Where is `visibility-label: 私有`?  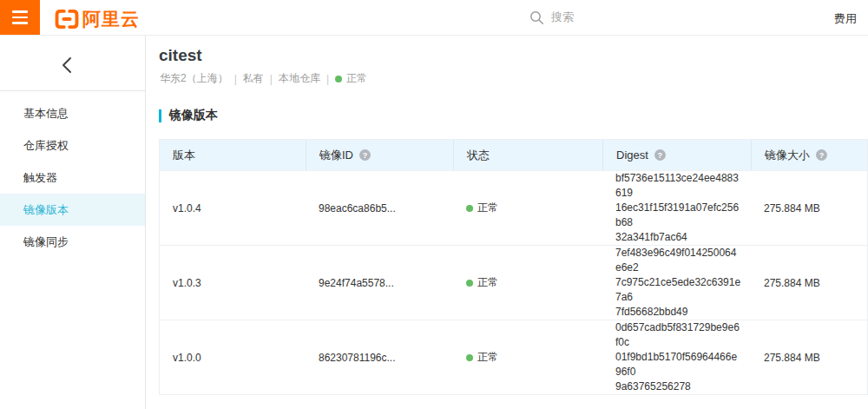 visibility-label: 私有 is located at coordinates (253, 78).